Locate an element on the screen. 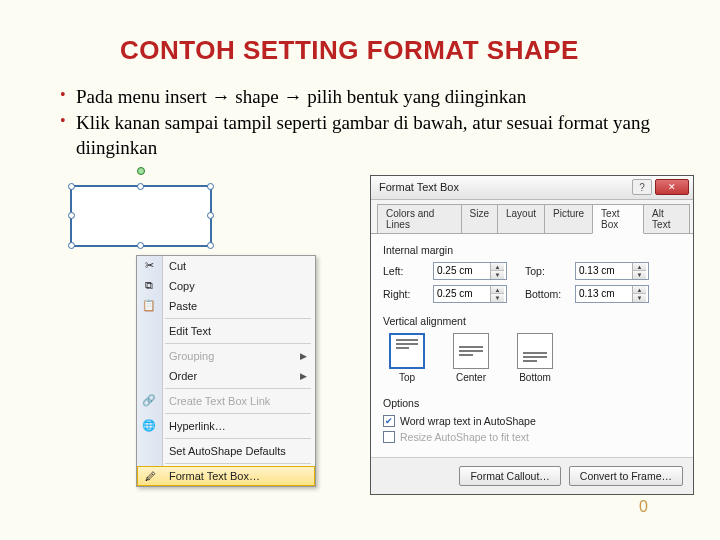  bullet-1-part-b: shape is located at coordinates (258, 96).